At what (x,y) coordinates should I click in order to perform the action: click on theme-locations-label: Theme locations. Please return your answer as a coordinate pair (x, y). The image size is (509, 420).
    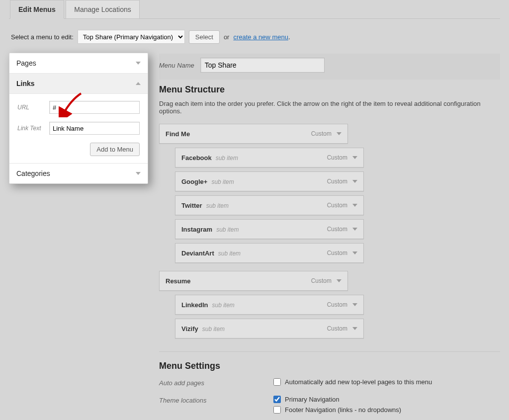
    Looking at the image, I should click on (216, 400).